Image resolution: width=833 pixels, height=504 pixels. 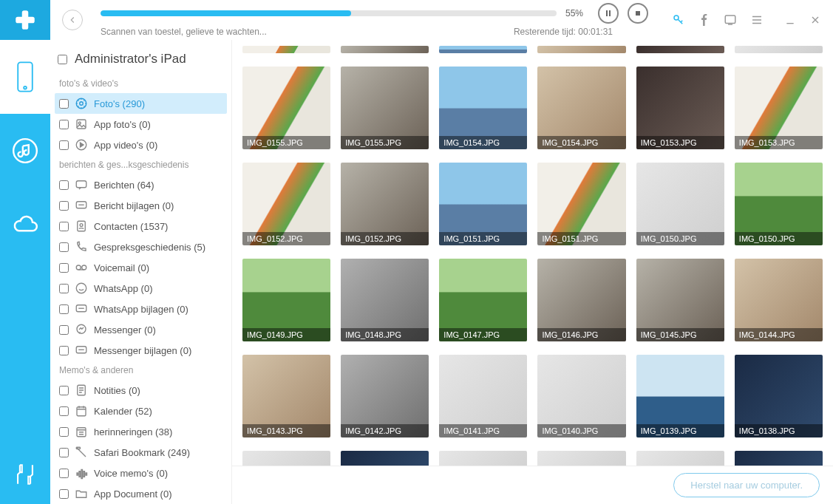 I want to click on restore-button: Herstel naar uw computer., so click(x=747, y=485).